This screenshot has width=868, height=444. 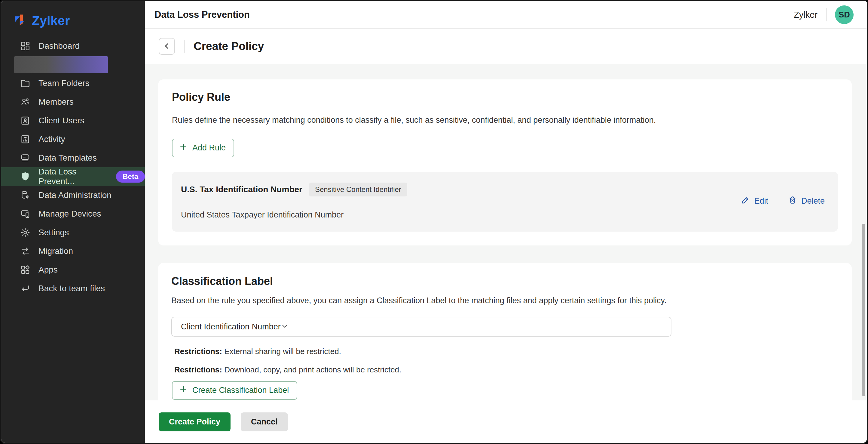 What do you see at coordinates (506, 421) in the screenshot?
I see `footer-actions: Create Policy Cancel` at bounding box center [506, 421].